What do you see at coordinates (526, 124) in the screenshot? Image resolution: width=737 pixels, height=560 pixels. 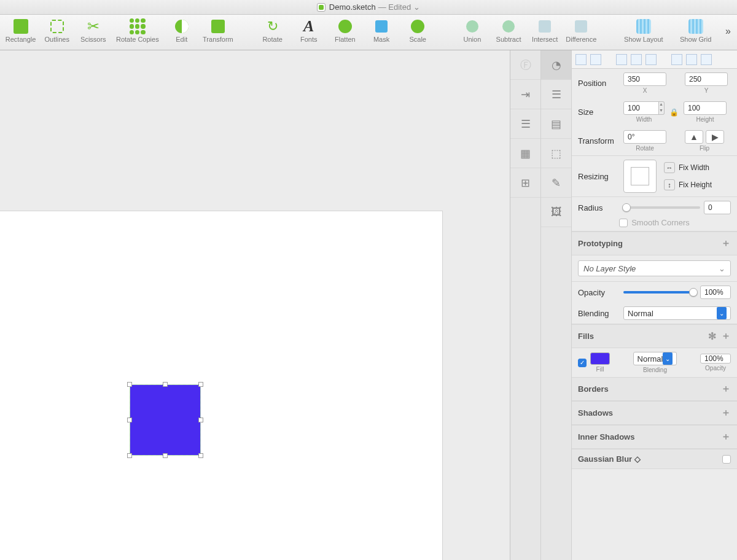 I see `tab-list-icon: ☰` at bounding box center [526, 124].